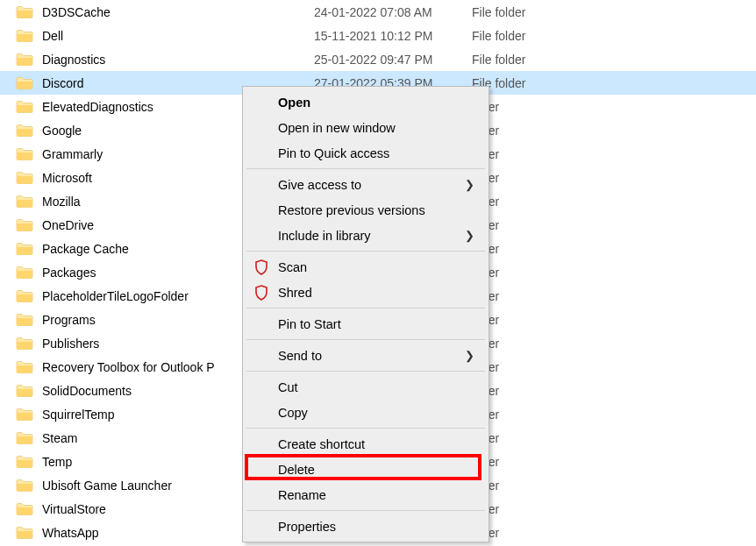 This screenshot has width=756, height=546. What do you see at coordinates (378, 35) in the screenshot?
I see `file-row: Dell15-11-2021 10:12 PMFile folder` at bounding box center [378, 35].